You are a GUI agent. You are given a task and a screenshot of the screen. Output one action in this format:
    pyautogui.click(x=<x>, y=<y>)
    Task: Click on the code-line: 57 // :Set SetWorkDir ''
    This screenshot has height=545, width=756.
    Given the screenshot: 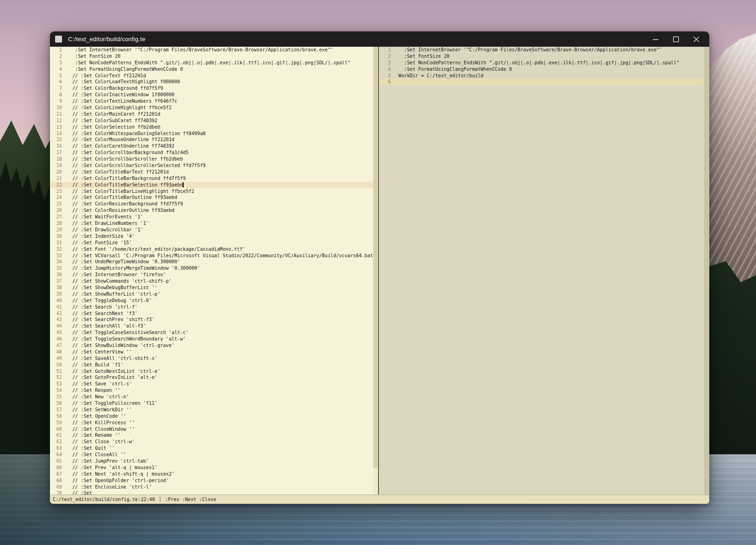 What is the action you would take?
    pyautogui.click(x=211, y=410)
    